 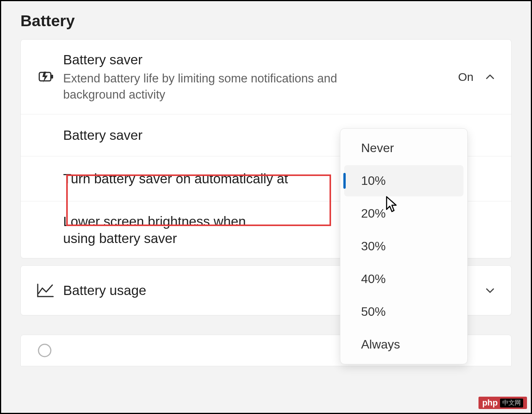 I want to click on battery-saver-icon, so click(x=50, y=77).